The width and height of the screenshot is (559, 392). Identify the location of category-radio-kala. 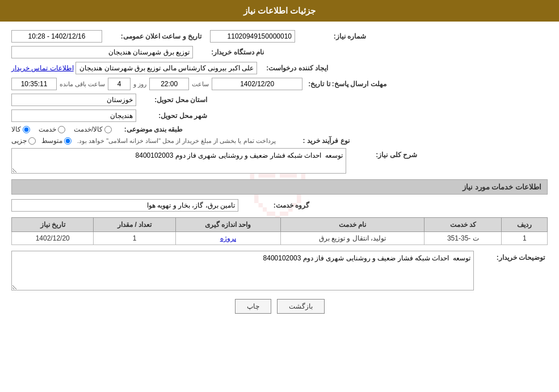
(26, 129).